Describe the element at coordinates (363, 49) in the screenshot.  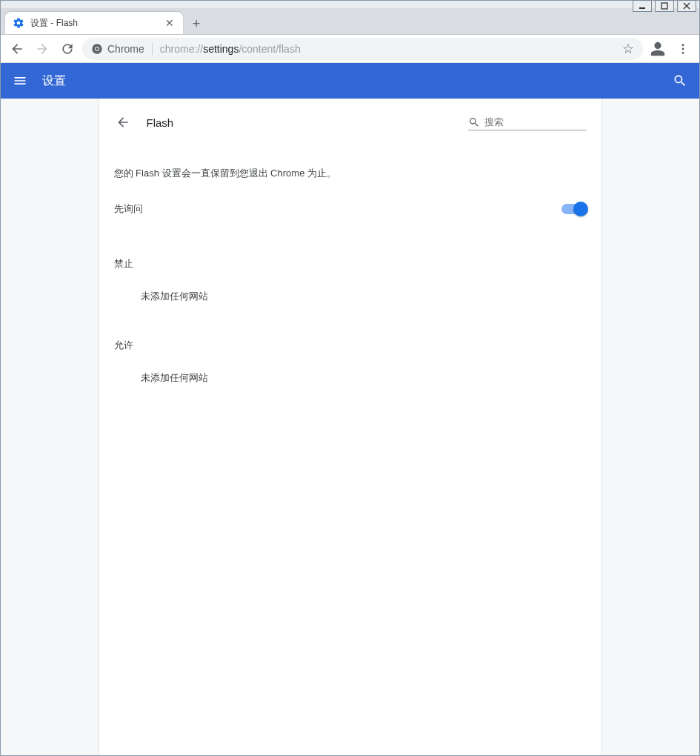
I see `address-bar: Chrome chrome://settings/content/flash ☆` at that location.